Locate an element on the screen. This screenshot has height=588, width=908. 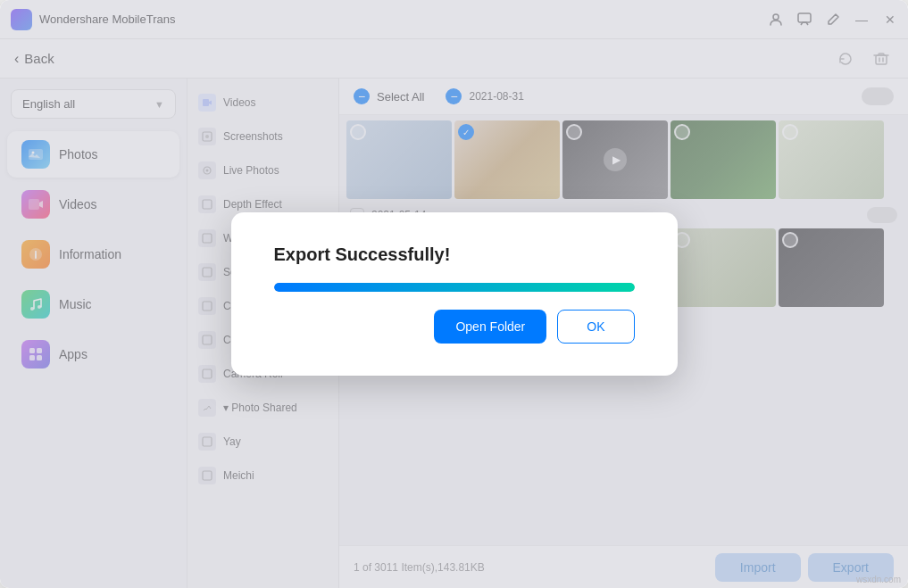
progress-bar-fill is located at coordinates (454, 287).